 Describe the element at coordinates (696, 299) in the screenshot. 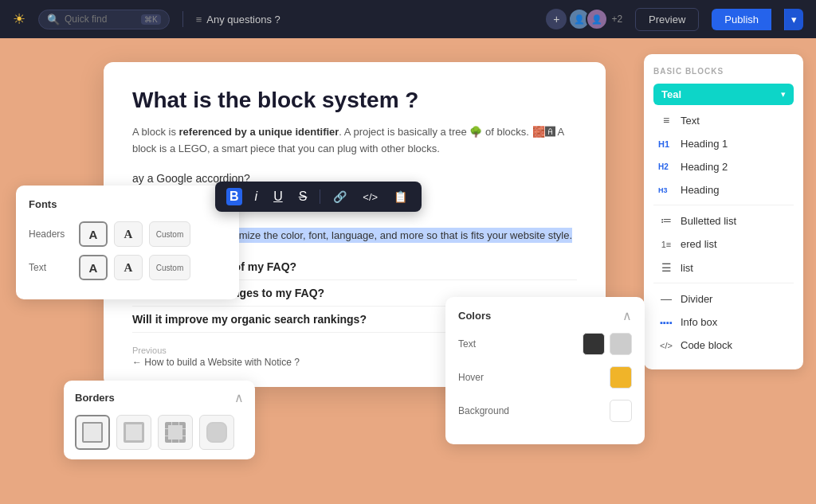

I see `sidebar-item-divider-label: Divider` at that location.